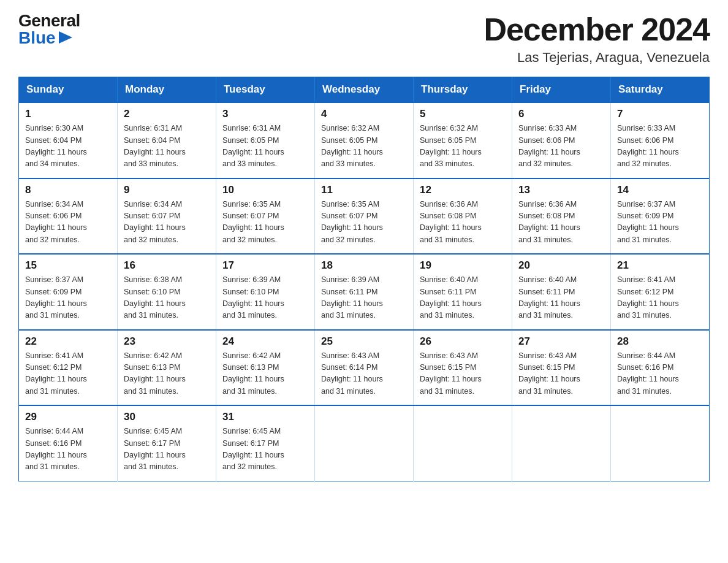 The width and height of the screenshot is (728, 563). What do you see at coordinates (68, 147) in the screenshot?
I see `day-info: Sunrise: 6:30 AMSunset: 6:04 PMDaylight:…` at bounding box center [68, 147].